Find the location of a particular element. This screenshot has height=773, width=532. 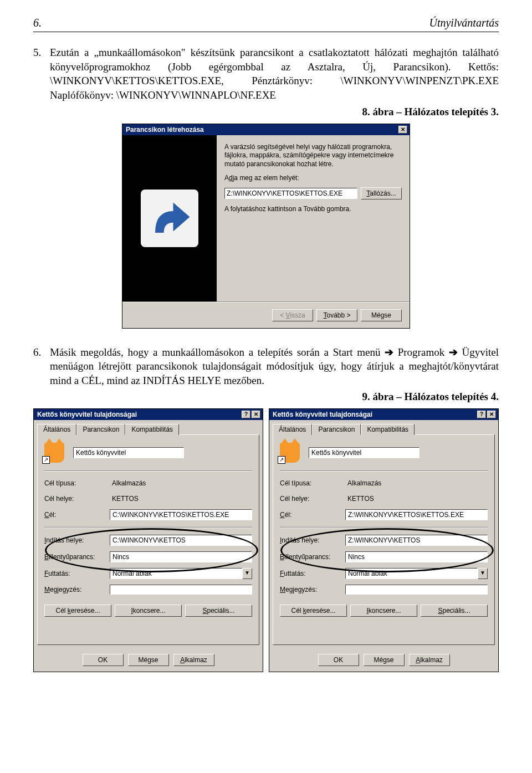

path-input is located at coordinates (291, 193).